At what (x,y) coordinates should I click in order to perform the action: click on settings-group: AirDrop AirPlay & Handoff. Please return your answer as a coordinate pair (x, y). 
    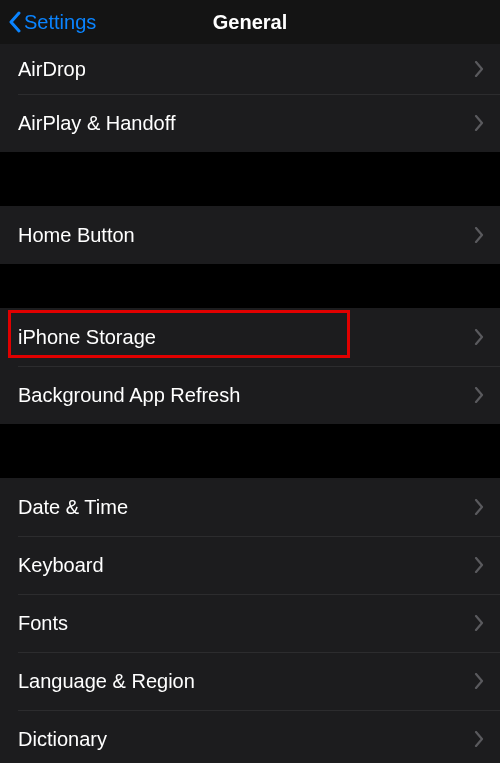
    Looking at the image, I should click on (250, 98).